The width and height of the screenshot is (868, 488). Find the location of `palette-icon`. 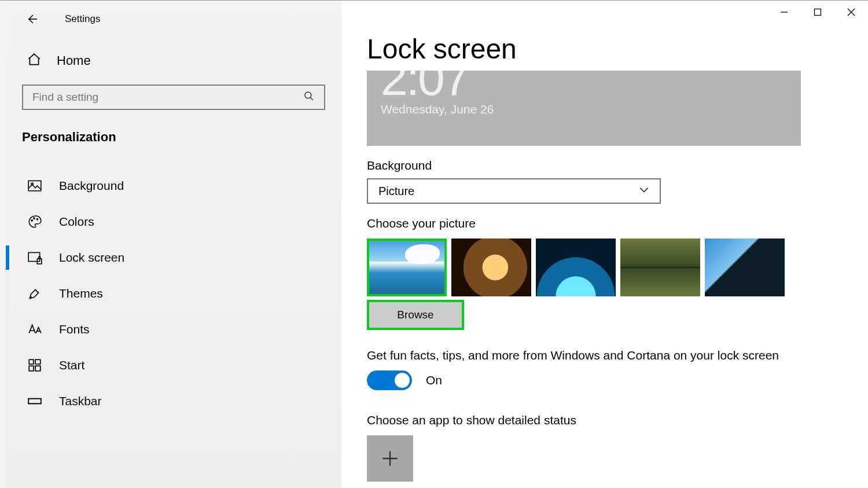

palette-icon is located at coordinates (35, 222).